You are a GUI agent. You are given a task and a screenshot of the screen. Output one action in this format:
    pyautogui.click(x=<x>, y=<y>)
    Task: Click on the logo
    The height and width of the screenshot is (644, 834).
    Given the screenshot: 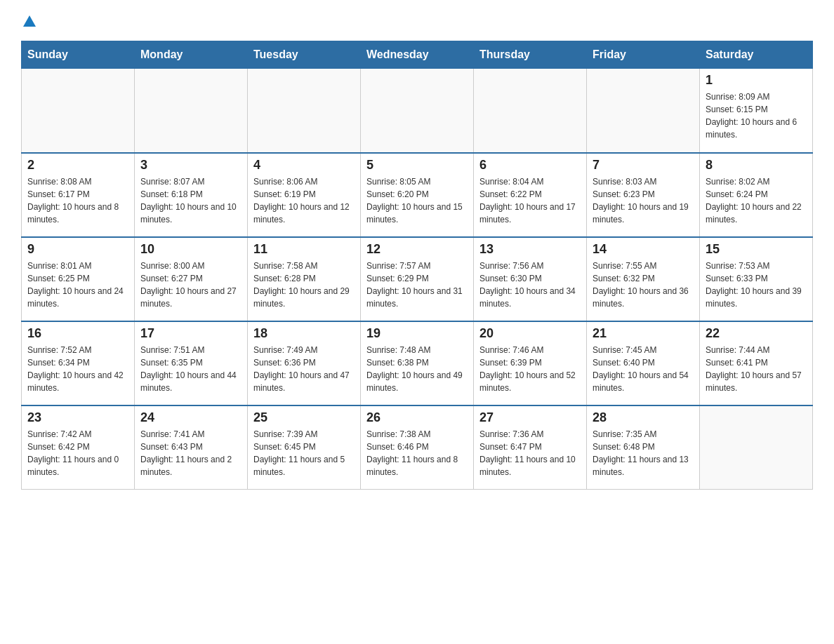 What is the action you would take?
    pyautogui.click(x=29, y=22)
    